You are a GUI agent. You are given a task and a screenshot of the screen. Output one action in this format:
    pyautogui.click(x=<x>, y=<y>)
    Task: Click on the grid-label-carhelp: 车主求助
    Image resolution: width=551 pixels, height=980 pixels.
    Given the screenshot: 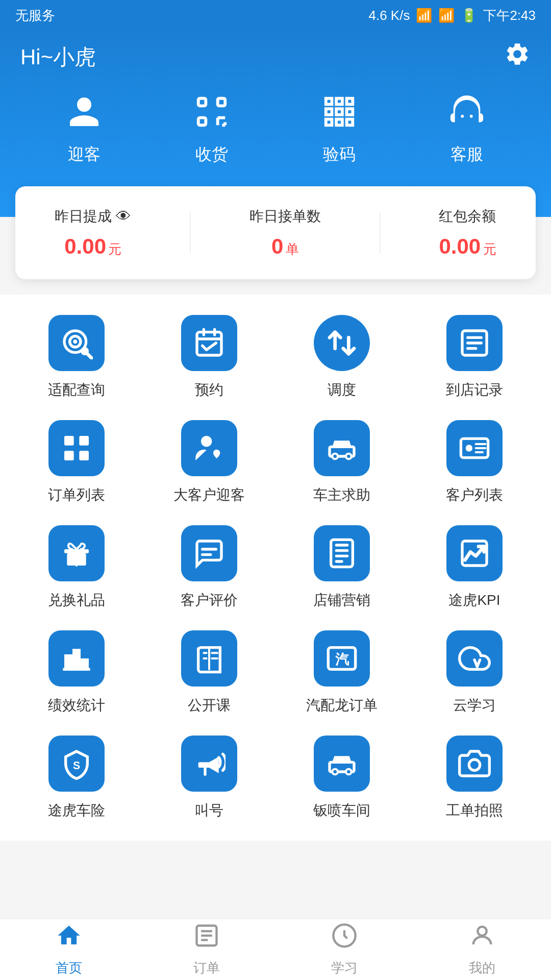 What is the action you would take?
    pyautogui.click(x=342, y=495)
    